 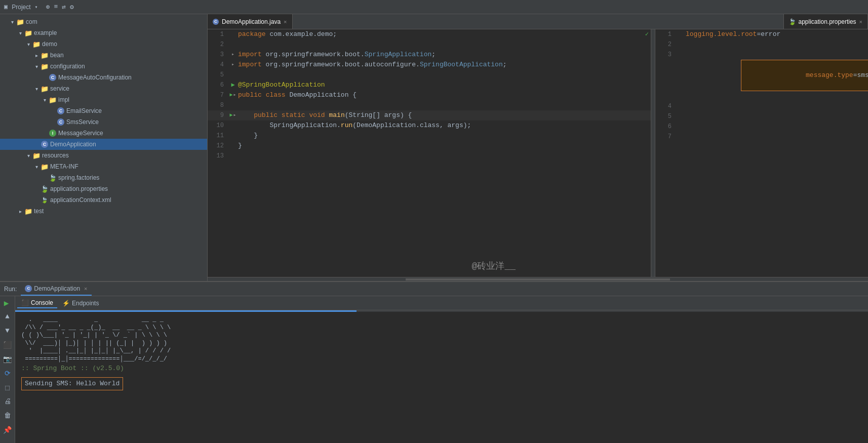 I want to click on code-line-13: 13, so click(x=429, y=156).